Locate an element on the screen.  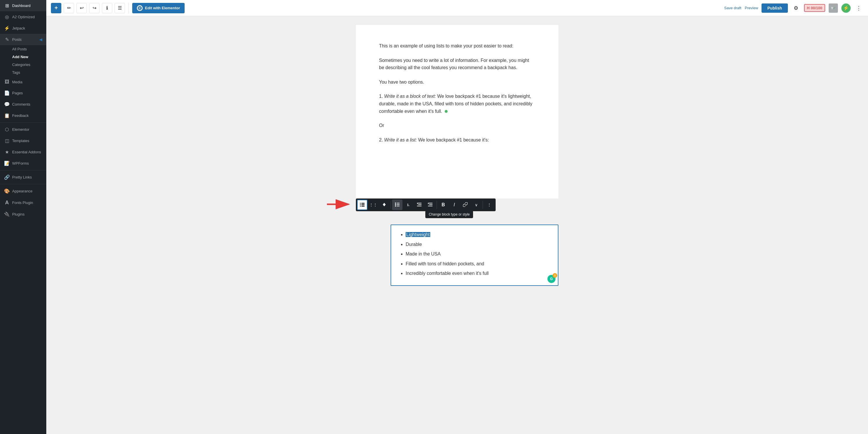
grammarly-icon: G 1 is located at coordinates (552, 279).